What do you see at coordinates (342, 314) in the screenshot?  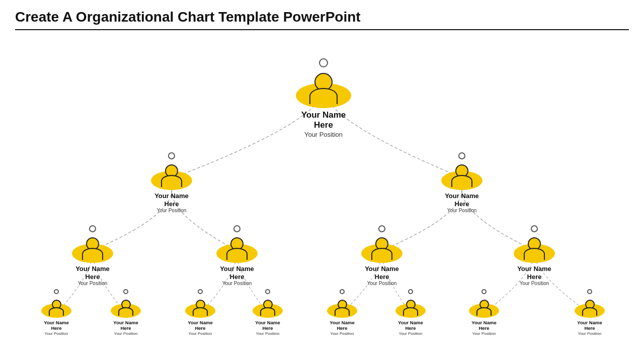 I see `node-l3-rll: Your Name Here Your Position` at bounding box center [342, 314].